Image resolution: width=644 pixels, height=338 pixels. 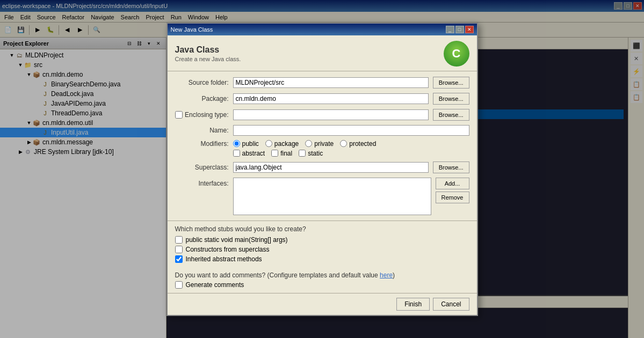 What do you see at coordinates (322, 130) in the screenshot?
I see `name-row: Name:` at bounding box center [322, 130].